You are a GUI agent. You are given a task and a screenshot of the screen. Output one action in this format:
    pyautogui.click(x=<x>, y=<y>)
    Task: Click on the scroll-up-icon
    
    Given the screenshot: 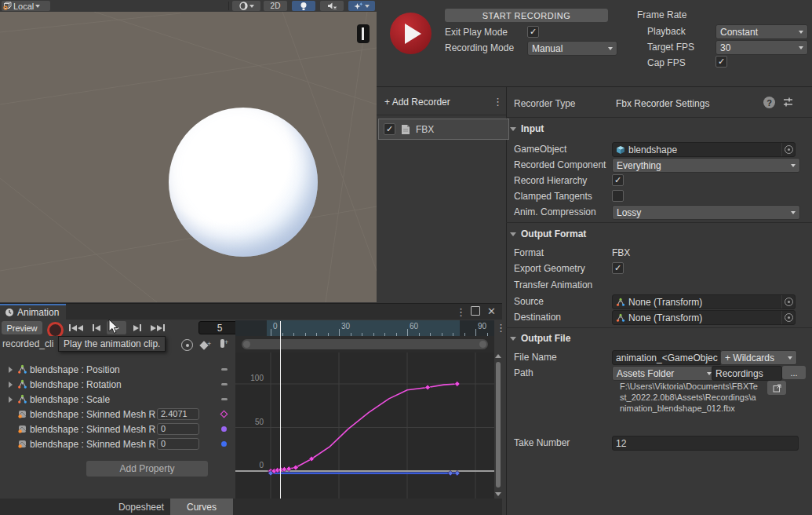 What is the action you would take?
    pyautogui.click(x=498, y=356)
    